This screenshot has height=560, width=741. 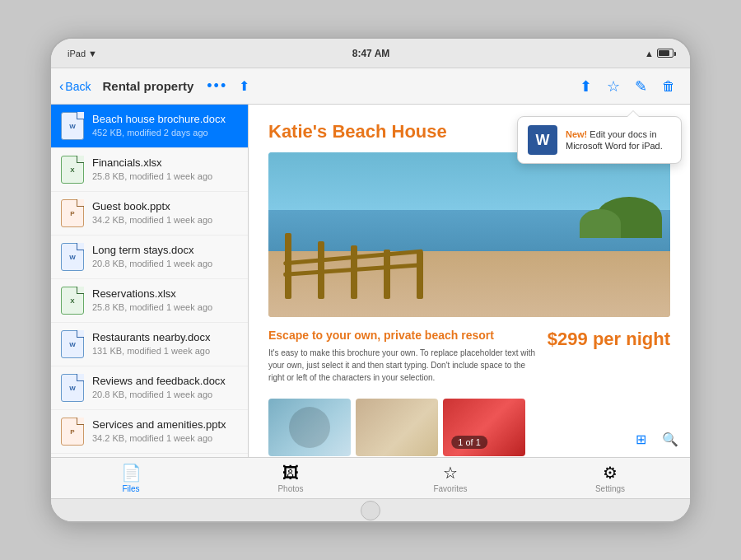 I want to click on tab-item-files: 📄 Files, so click(x=131, y=478).